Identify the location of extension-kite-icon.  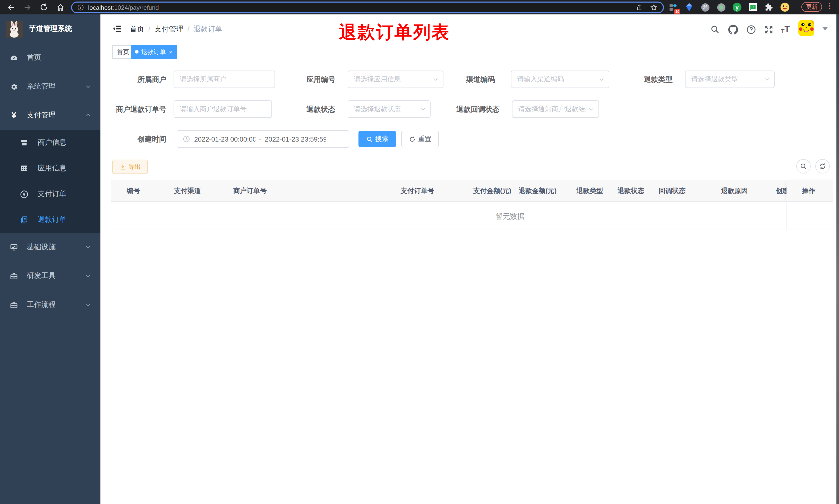
(689, 7).